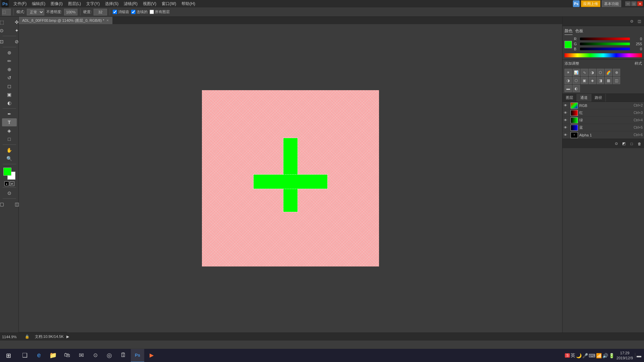 The image size is (644, 362). I want to click on rectangular-marquee-tool: ⬚, so click(5, 22).